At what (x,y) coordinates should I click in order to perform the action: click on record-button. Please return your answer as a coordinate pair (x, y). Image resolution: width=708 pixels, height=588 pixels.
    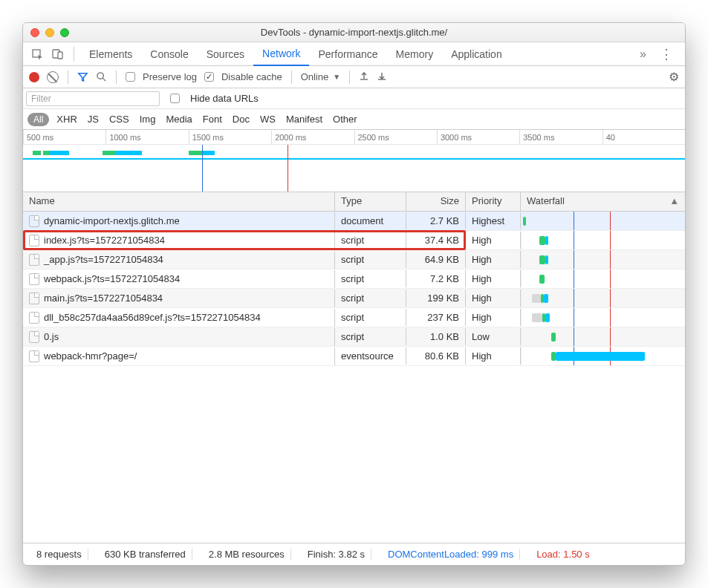
    Looking at the image, I should click on (34, 77).